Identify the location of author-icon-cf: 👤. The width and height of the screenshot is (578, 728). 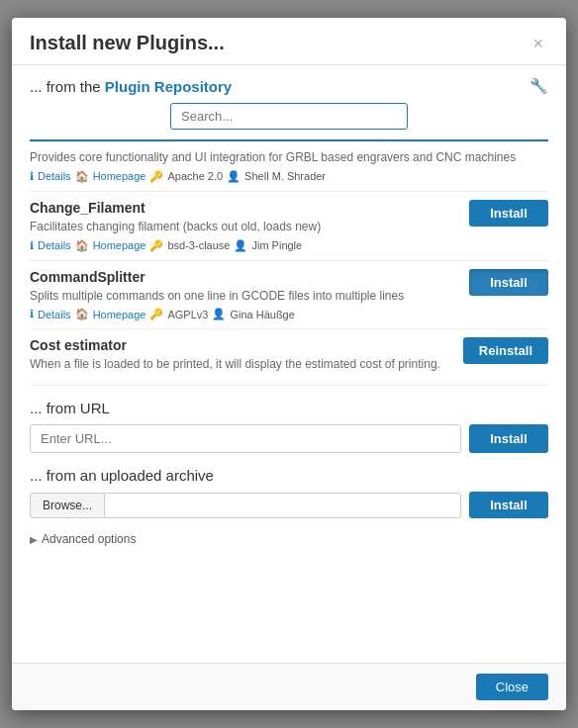
(241, 245).